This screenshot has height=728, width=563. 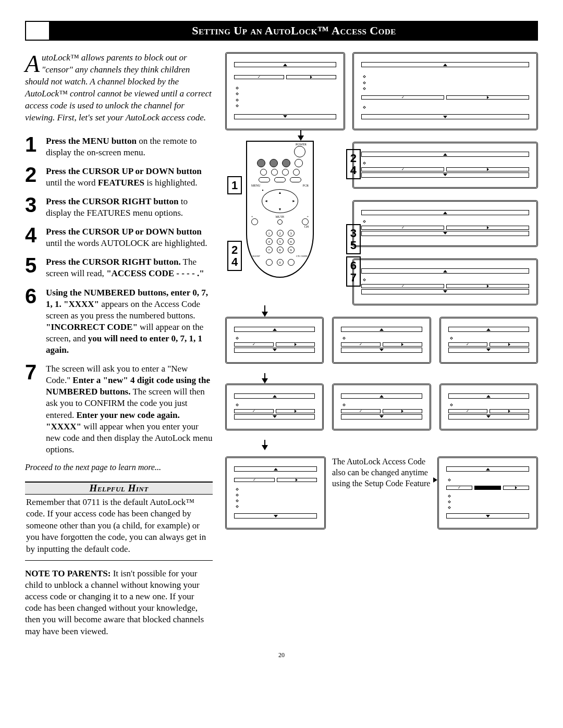 I want to click on vol-down-button, so click(x=254, y=222).